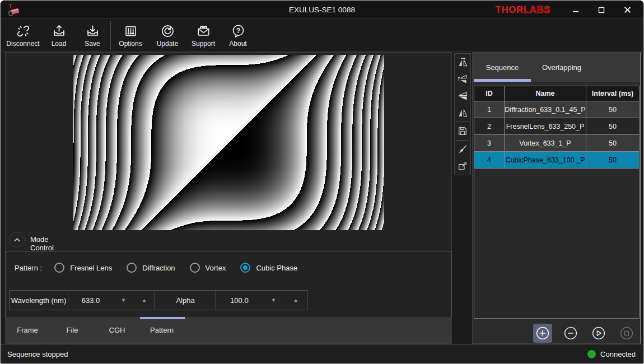 This screenshot has width=644, height=364. What do you see at coordinates (164, 268) in the screenshot?
I see `pattern-radio-group: Pattern : Fresnel Lens Diffraction Vorte…` at bounding box center [164, 268].